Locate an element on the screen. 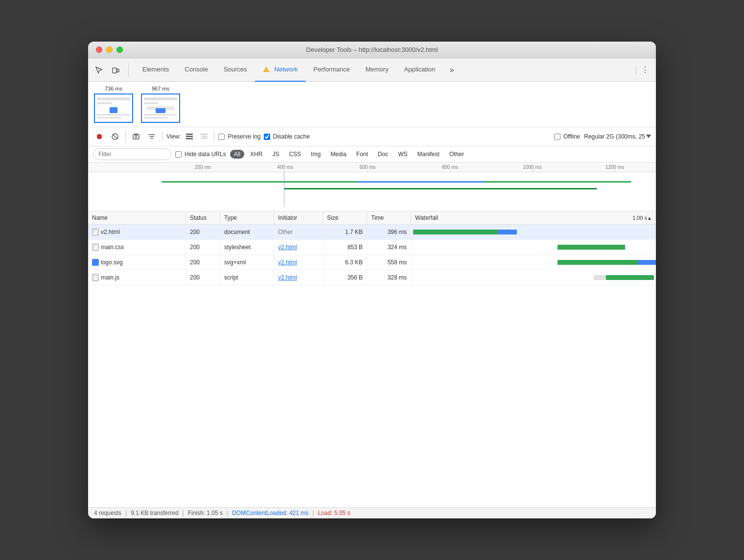 The height and width of the screenshot is (560, 744). filter-button is located at coordinates (152, 137).